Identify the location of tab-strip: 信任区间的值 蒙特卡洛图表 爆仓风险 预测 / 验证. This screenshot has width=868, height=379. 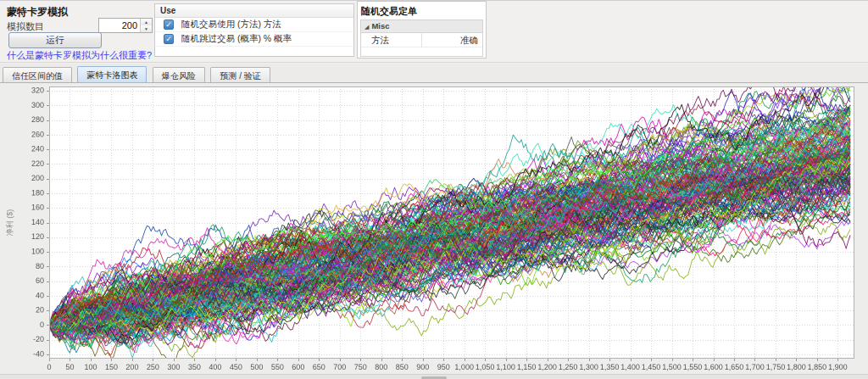
(434, 73).